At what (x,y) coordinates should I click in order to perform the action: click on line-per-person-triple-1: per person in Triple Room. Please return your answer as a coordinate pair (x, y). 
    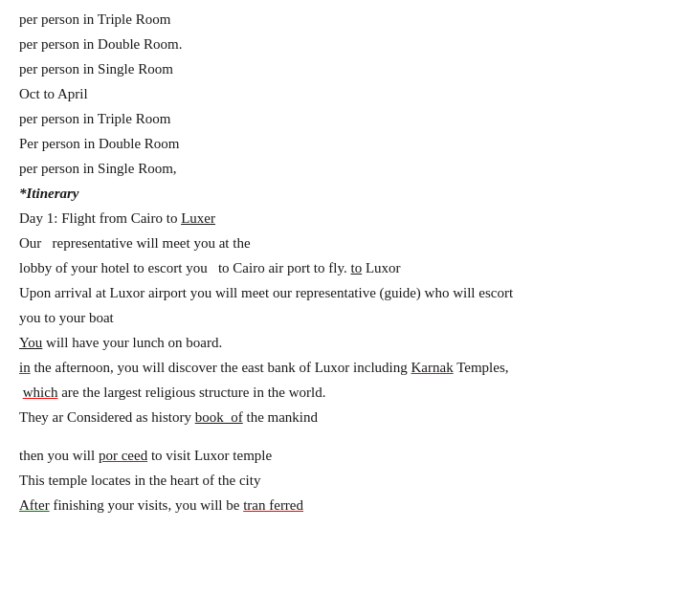
    Looking at the image, I should click on (344, 19).